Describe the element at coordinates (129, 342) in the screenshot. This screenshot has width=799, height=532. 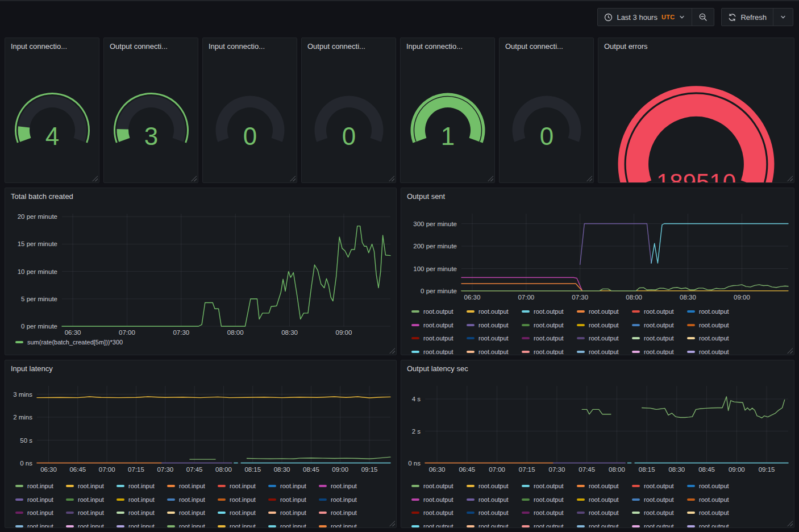
I see `legend-item: sum(rate(batch_created[5m]))*300` at that location.